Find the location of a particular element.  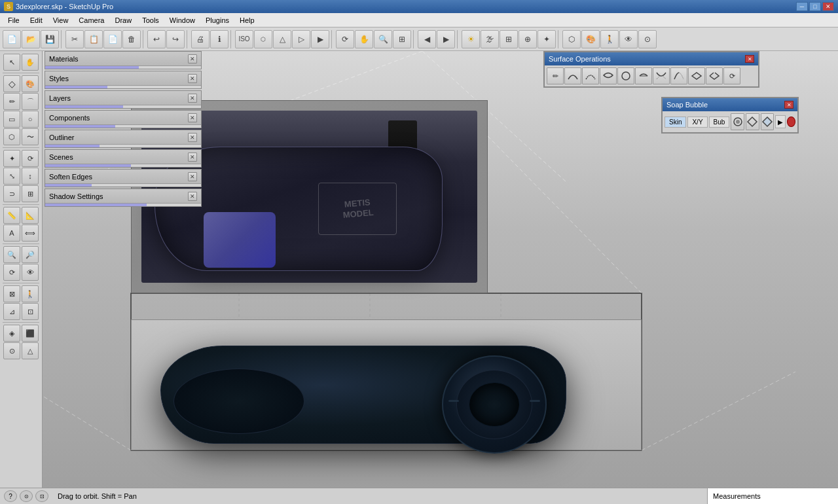

tb-copy: 📋 is located at coordinates (94, 39).